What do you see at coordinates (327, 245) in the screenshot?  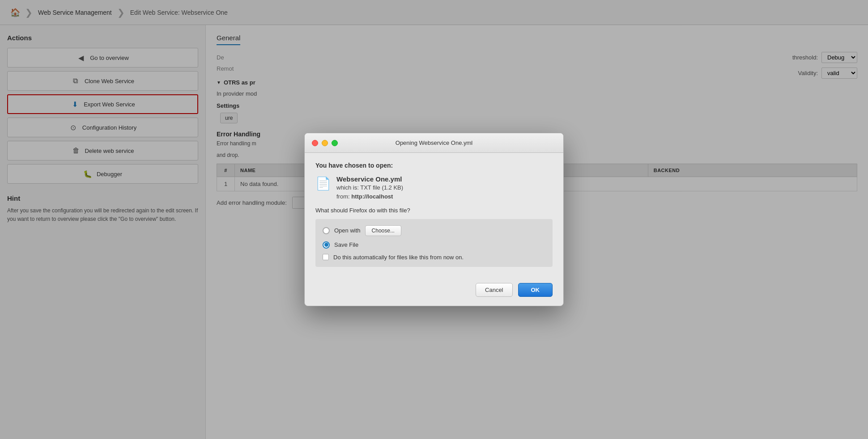 I see `radio-dot` at bounding box center [327, 245].